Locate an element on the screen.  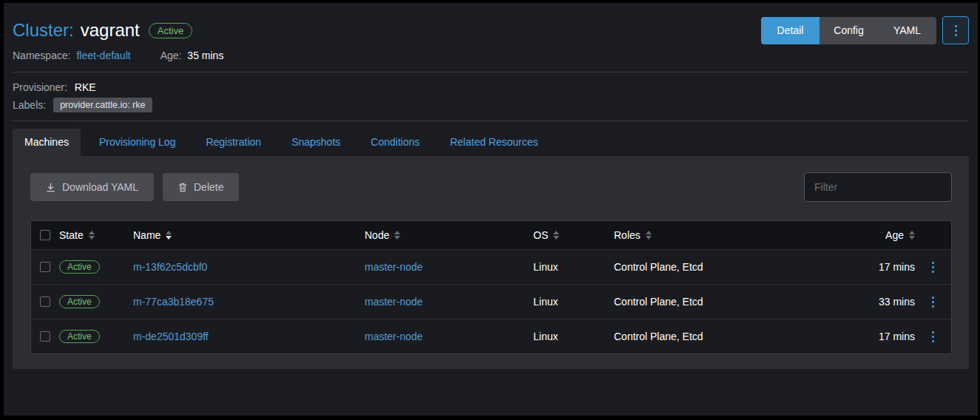
table-row: Active m-77ca3b18e675 master-node Linux … is located at coordinates (491, 302).